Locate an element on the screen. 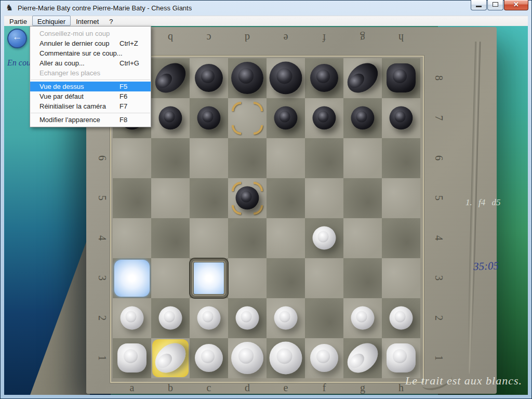 This screenshot has width=532, height=399. square-b6 is located at coordinates (170, 158).